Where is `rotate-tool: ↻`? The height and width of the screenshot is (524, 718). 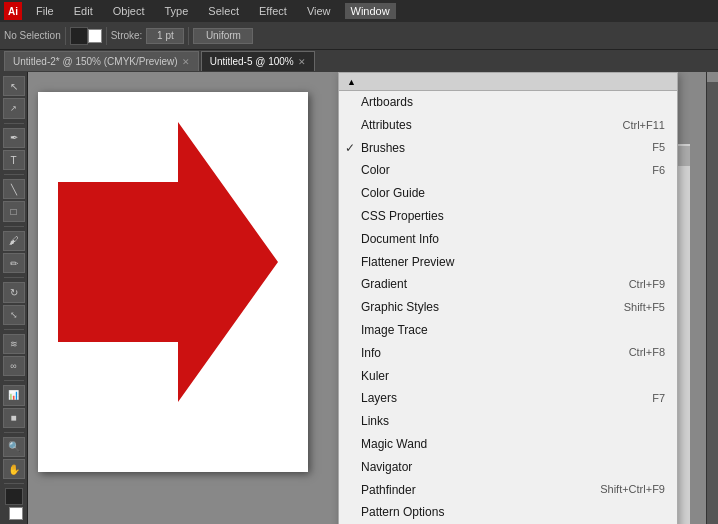 rotate-tool: ↻ is located at coordinates (14, 292).